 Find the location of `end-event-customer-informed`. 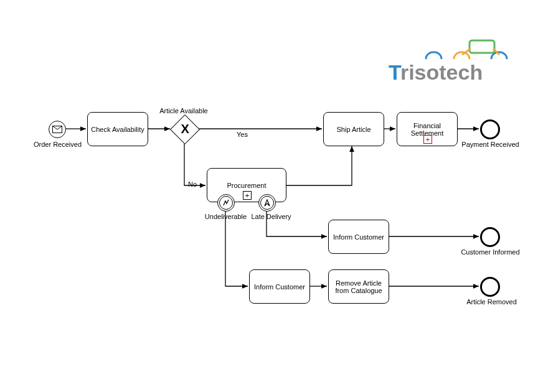

end-event-customer-informed is located at coordinates (490, 237).